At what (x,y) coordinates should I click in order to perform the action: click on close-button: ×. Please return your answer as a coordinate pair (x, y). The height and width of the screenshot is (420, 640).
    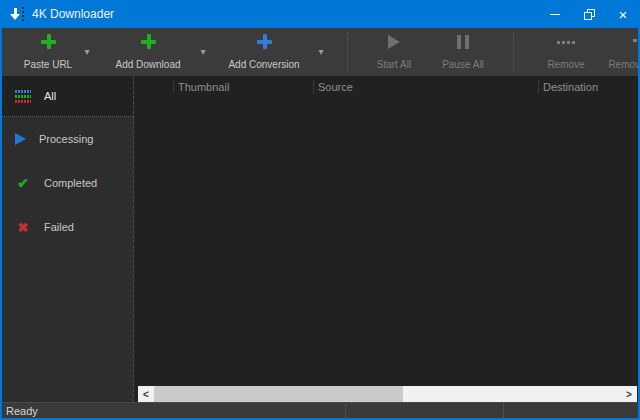
    Looking at the image, I should click on (623, 14).